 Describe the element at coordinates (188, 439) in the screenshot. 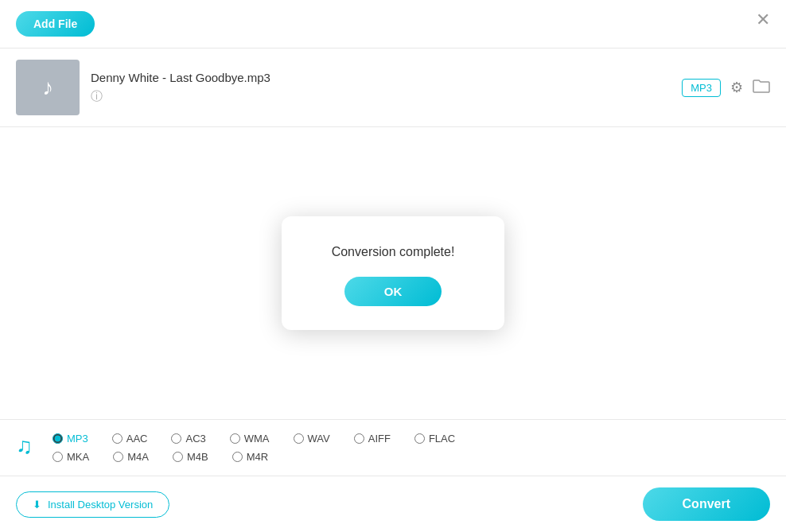

I see `format-ac3: AC3` at that location.